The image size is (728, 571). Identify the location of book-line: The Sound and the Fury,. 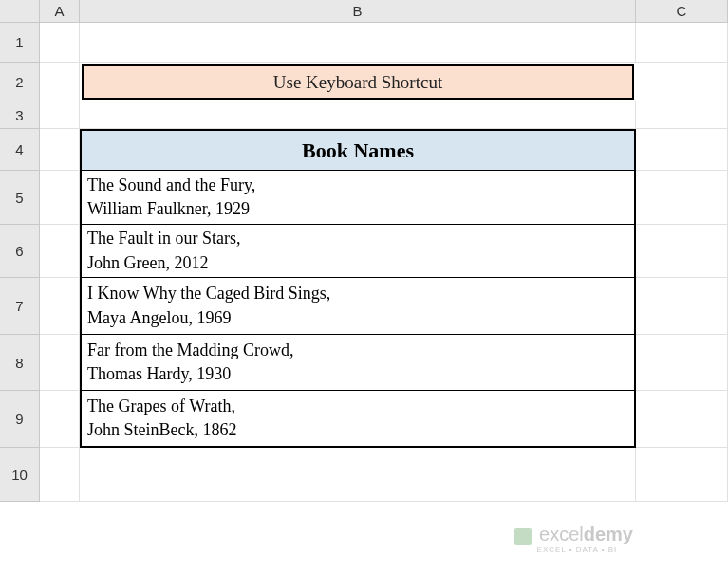
(358, 186).